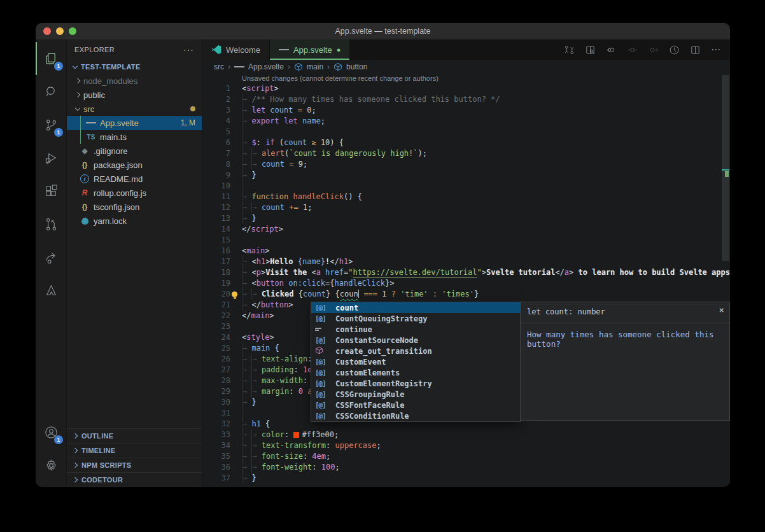 This screenshot has height=532, width=765. What do you see at coordinates (75, 66) in the screenshot?
I see `chevron-down-icon` at bounding box center [75, 66].